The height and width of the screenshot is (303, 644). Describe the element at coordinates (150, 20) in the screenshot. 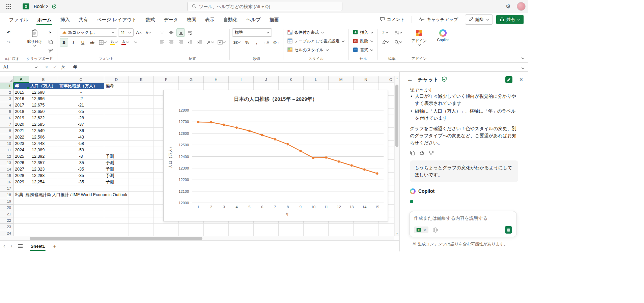

I see `ribbon-tab-数式: 数式` at that location.